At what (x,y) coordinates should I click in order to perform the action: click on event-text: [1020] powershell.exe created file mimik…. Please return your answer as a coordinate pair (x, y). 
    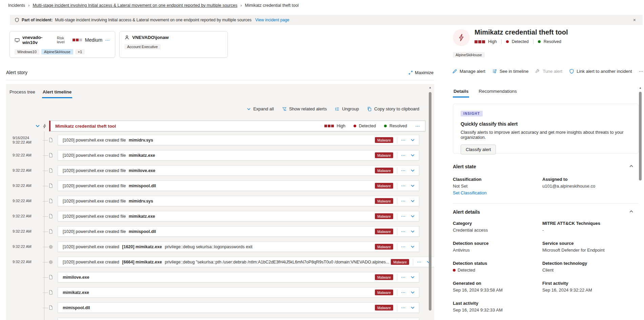
    Looking at the image, I should click on (219, 155).